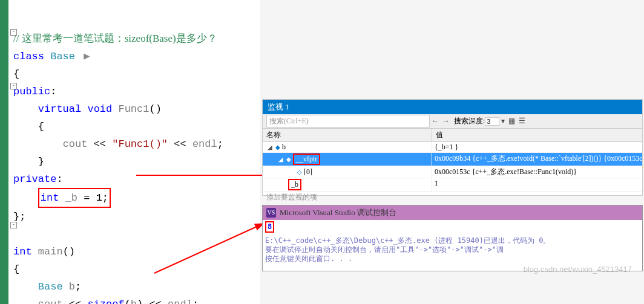 The height and width of the screenshot is (304, 644). What do you see at coordinates (308, 172) in the screenshot?
I see `watch-var-name: [0]` at bounding box center [308, 172].